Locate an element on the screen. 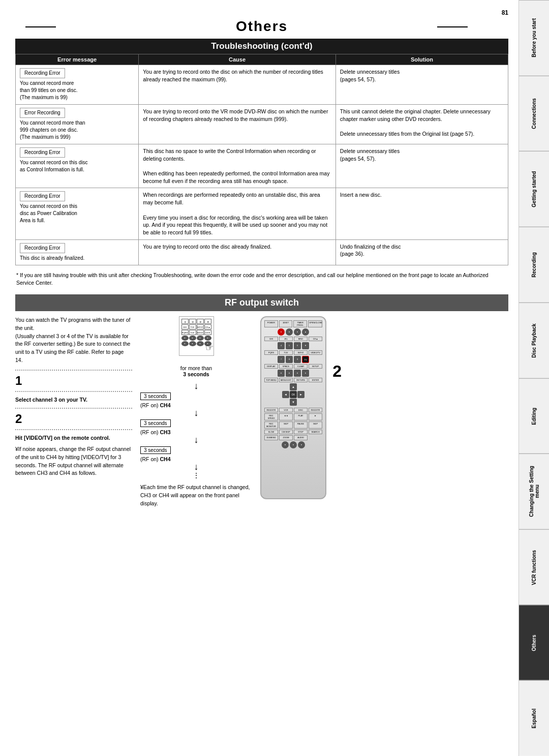  solution-cell-2: Delete unnecessary titles (pages 54, 57)… is located at coordinates (422, 166).